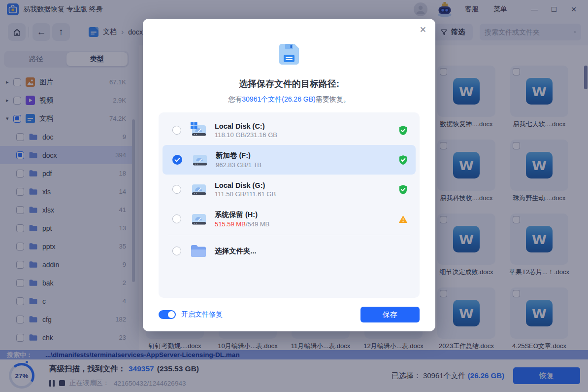 This screenshot has width=588, height=392. Describe the element at coordinates (202, 315) in the screenshot. I see `file-repair-label: 开启文件修复` at that location.